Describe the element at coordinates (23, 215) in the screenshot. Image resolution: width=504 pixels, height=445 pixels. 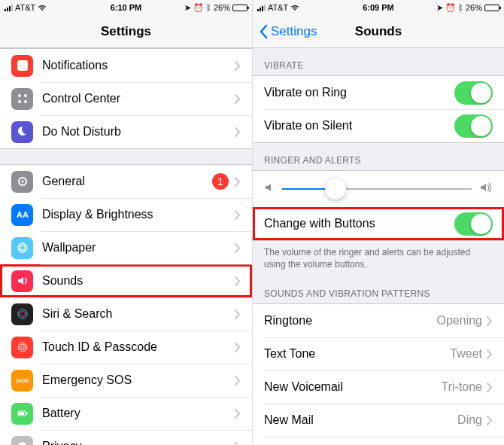
I see `svg-text: AA` at that location.